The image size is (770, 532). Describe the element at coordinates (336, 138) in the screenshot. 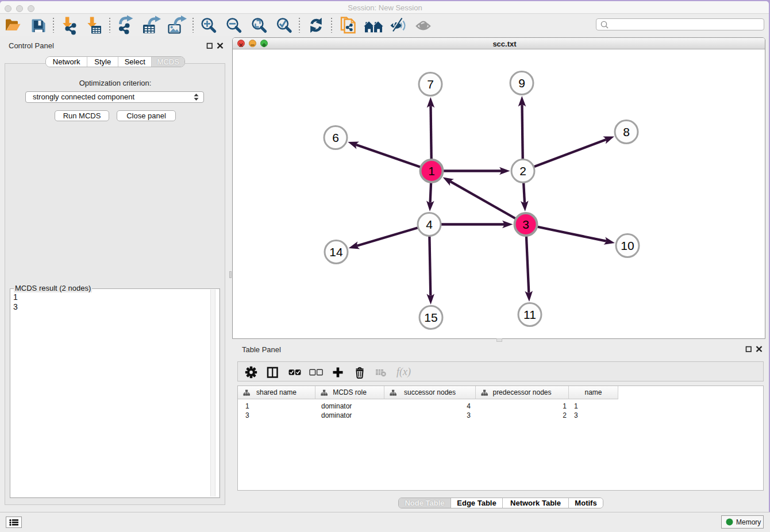

I see `svg-text: 6` at that location.